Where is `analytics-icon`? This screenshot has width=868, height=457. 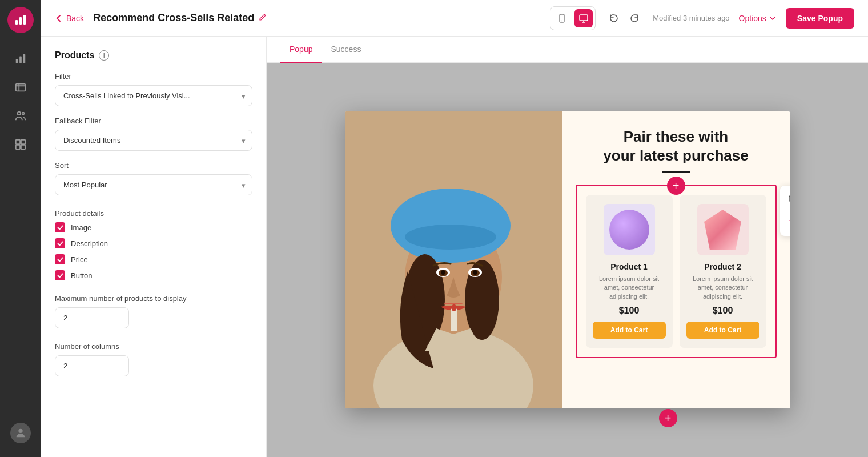 analytics-icon is located at coordinates (21, 59).